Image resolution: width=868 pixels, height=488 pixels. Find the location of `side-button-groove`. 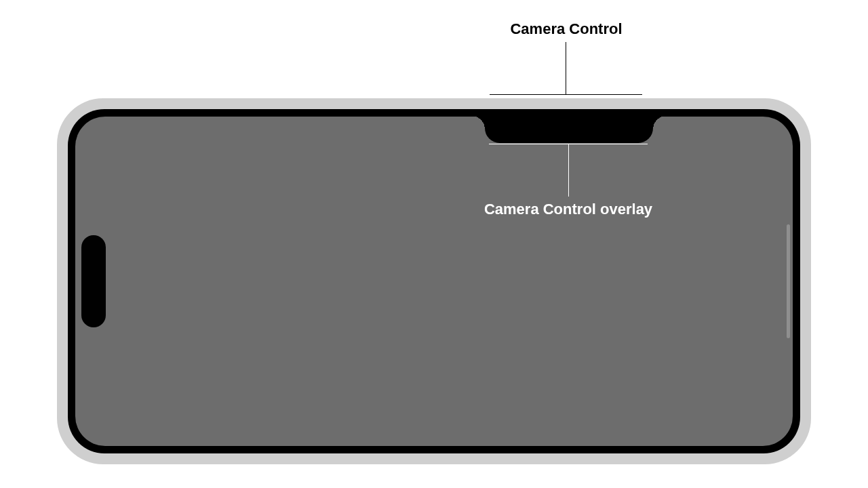

side-button-groove is located at coordinates (788, 281).